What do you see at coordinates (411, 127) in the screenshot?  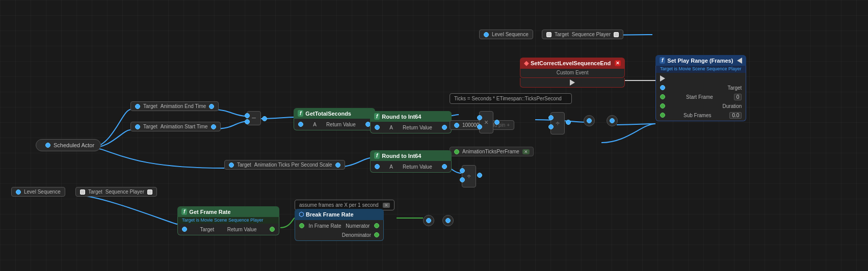 I see `a-row-top: A Return Value` at bounding box center [411, 127].